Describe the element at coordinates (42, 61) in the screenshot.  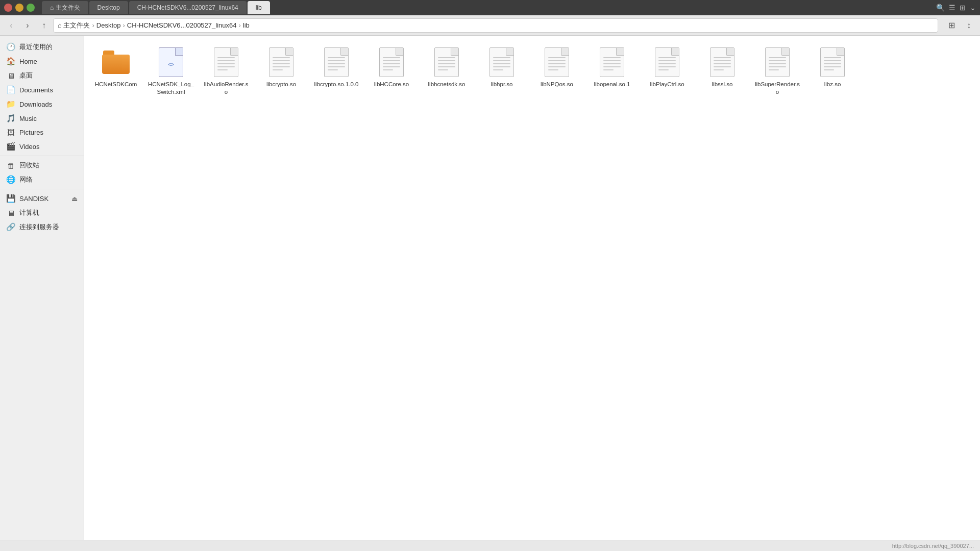
I see `sidebar-item-home: 🏠Home` at that location.